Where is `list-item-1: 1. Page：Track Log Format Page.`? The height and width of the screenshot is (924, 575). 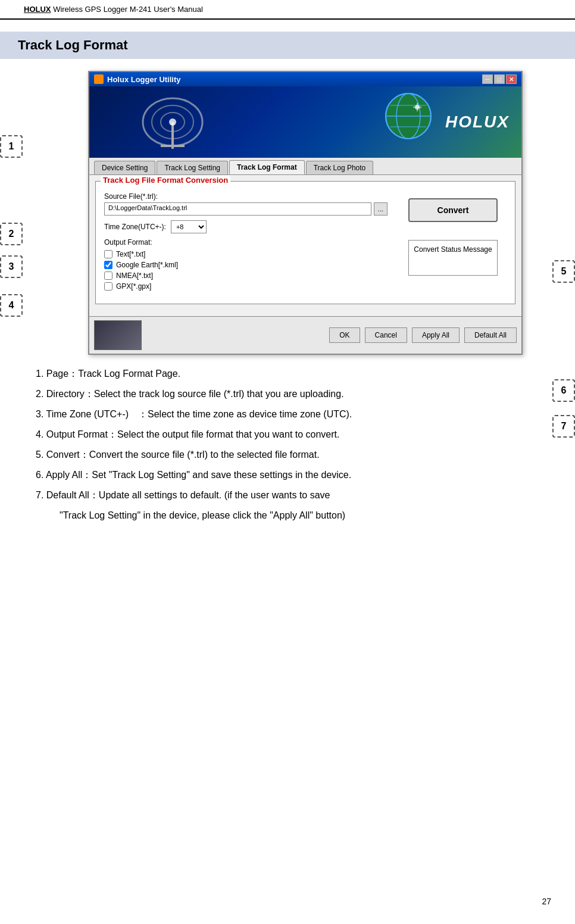
list-item-1: 1. Page：Track Log Format Page. is located at coordinates (296, 374).